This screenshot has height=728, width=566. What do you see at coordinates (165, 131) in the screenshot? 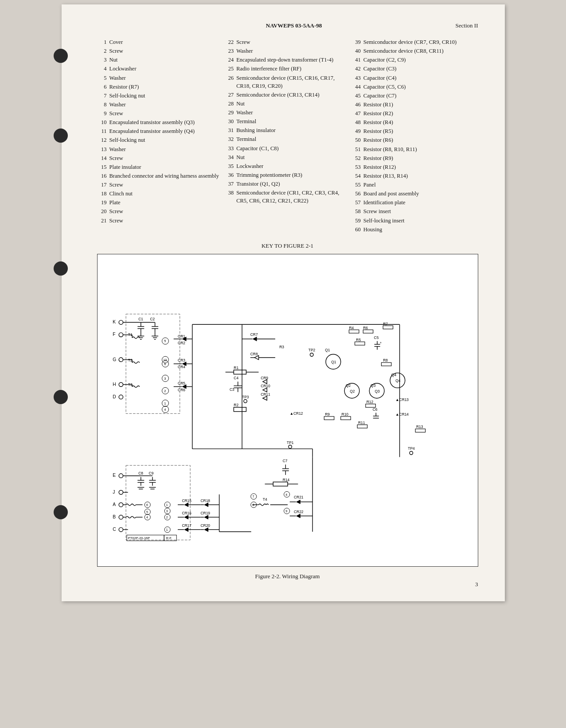
I see `part-description: Encapsulated transistor assembly (Q4)` at bounding box center [165, 131].